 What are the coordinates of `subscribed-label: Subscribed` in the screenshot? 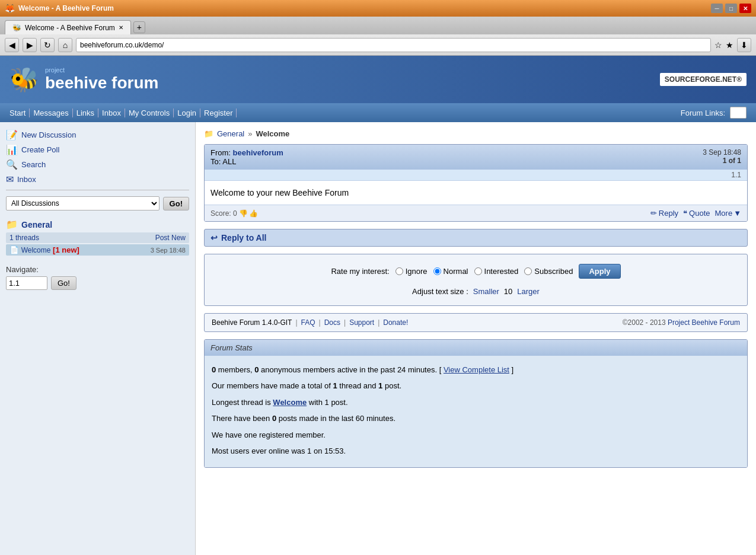 It's located at (554, 272).